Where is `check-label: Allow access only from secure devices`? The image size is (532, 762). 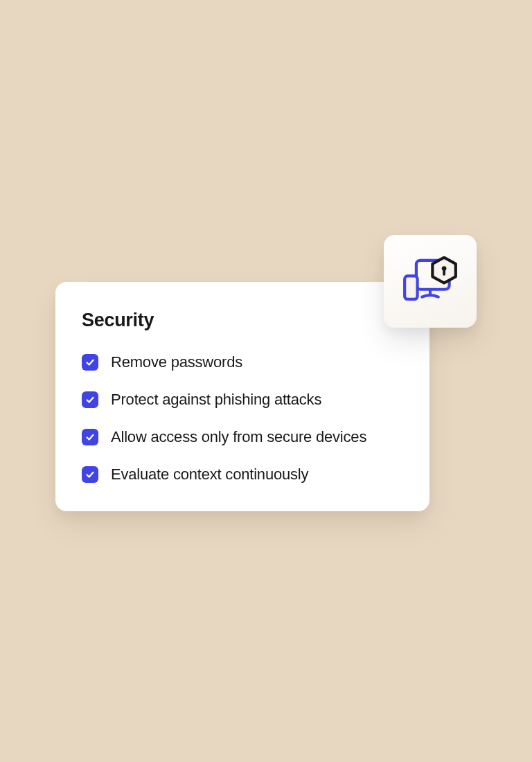
check-label: Allow access only from secure devices is located at coordinates (238, 437).